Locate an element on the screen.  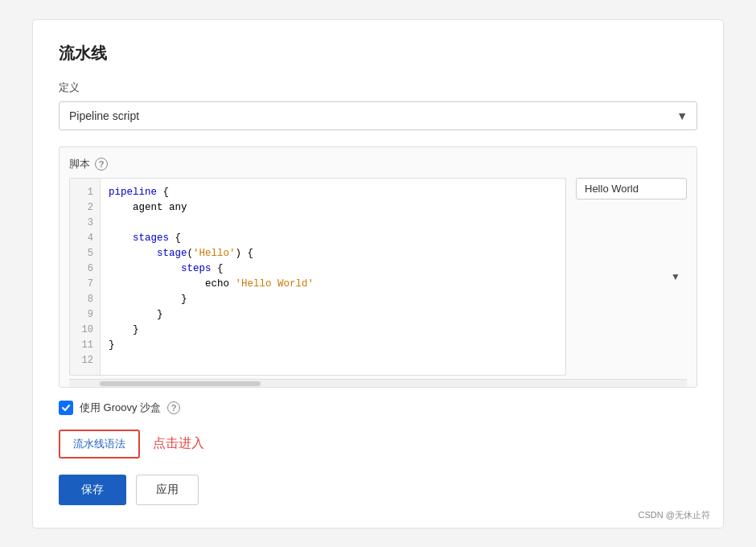
click-enter-text: 点击进入 is located at coordinates (179, 444).